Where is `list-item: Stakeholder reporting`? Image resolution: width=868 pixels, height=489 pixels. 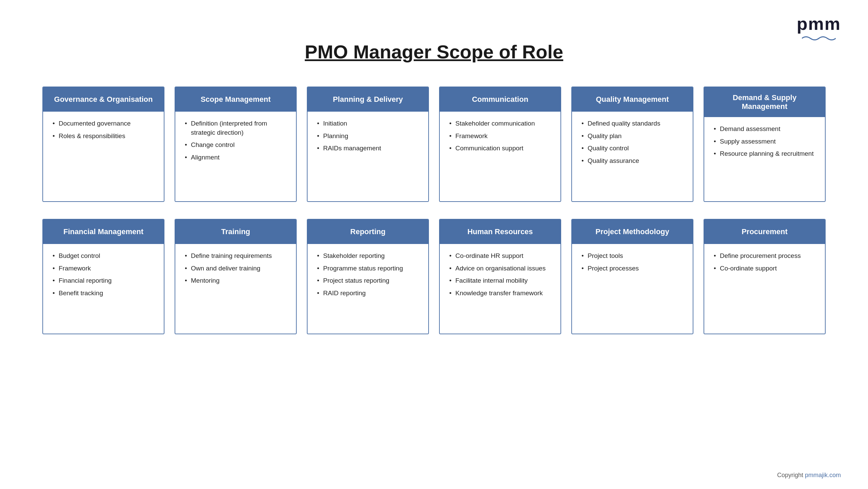 list-item: Stakeholder reporting is located at coordinates (369, 256).